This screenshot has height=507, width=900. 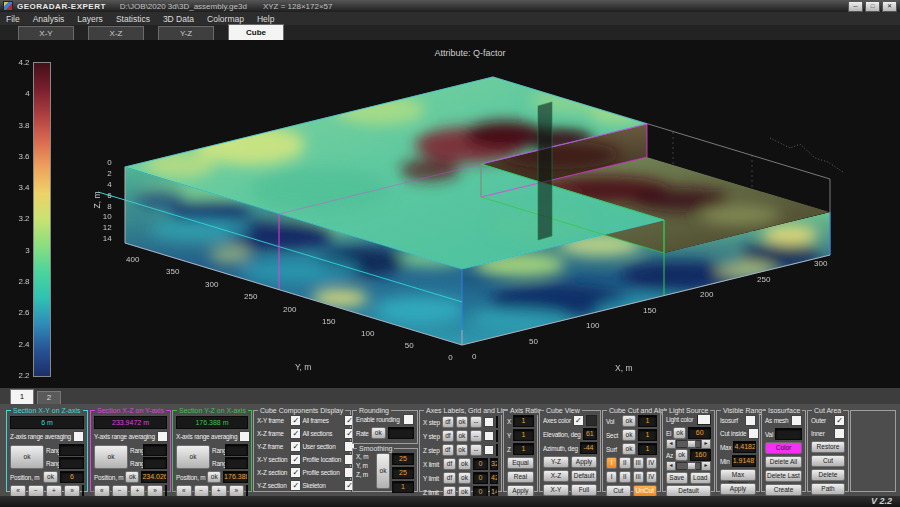 I want to click on delete-last-button: Delete Last, so click(x=784, y=476).